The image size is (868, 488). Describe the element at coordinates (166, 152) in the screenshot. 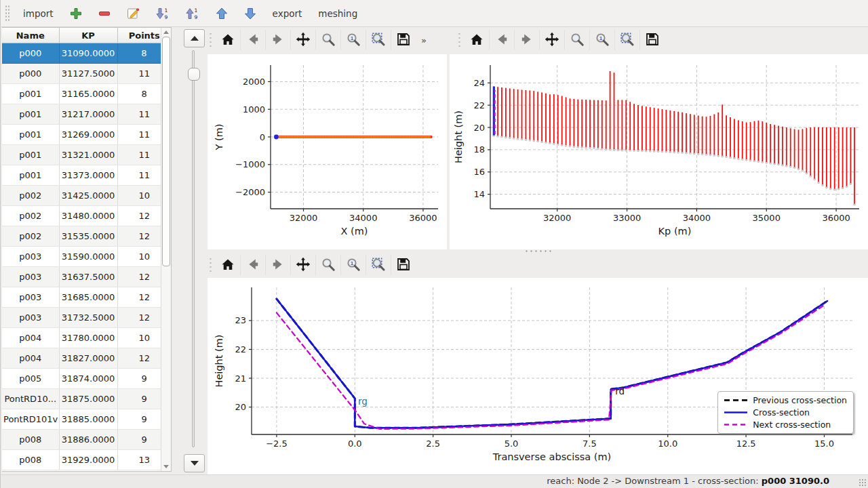

I see `scrollbar-thumb` at that location.